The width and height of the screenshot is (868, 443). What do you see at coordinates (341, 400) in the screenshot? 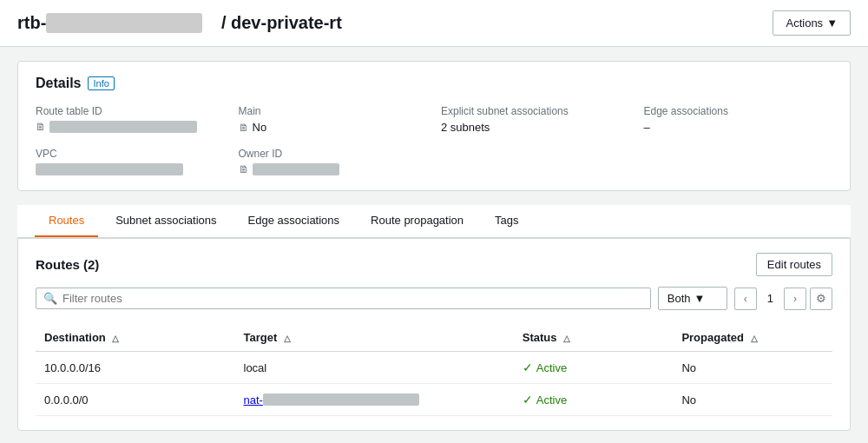
I see `row2-target-blurred` at bounding box center [341, 400].